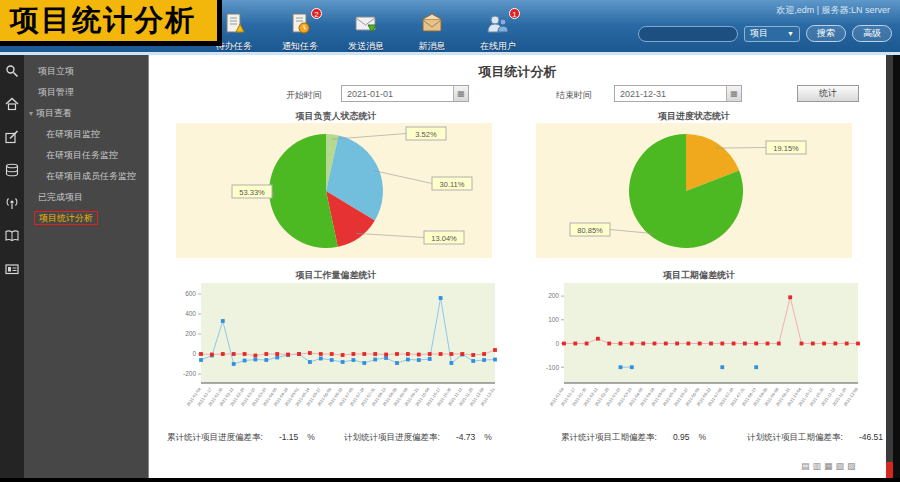  What do you see at coordinates (405, 94) in the screenshot?
I see `start-date-field: ▦` at bounding box center [405, 94].